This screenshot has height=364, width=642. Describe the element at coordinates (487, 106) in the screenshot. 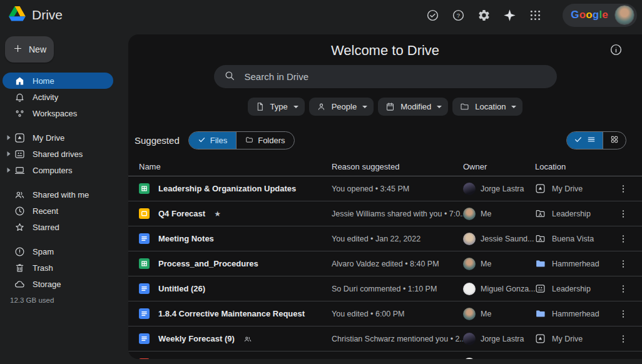

I see `filter-chip-location: Location` at that location.